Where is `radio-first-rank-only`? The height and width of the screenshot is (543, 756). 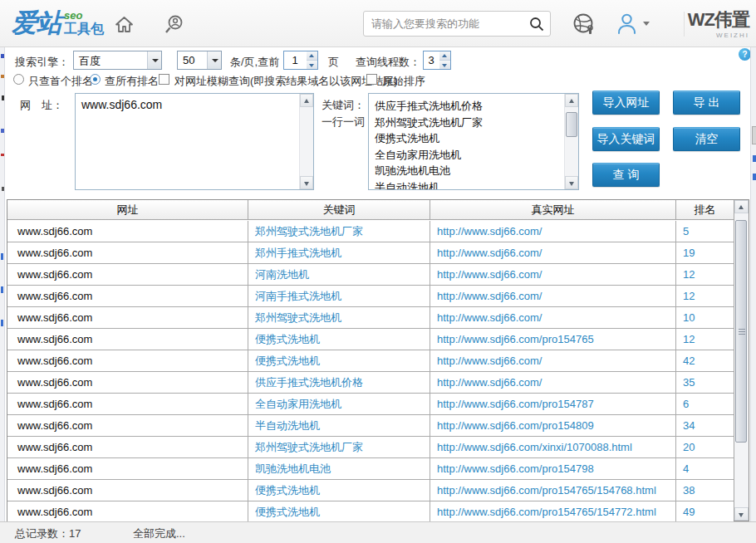 radio-first-rank-only is located at coordinates (18, 80).